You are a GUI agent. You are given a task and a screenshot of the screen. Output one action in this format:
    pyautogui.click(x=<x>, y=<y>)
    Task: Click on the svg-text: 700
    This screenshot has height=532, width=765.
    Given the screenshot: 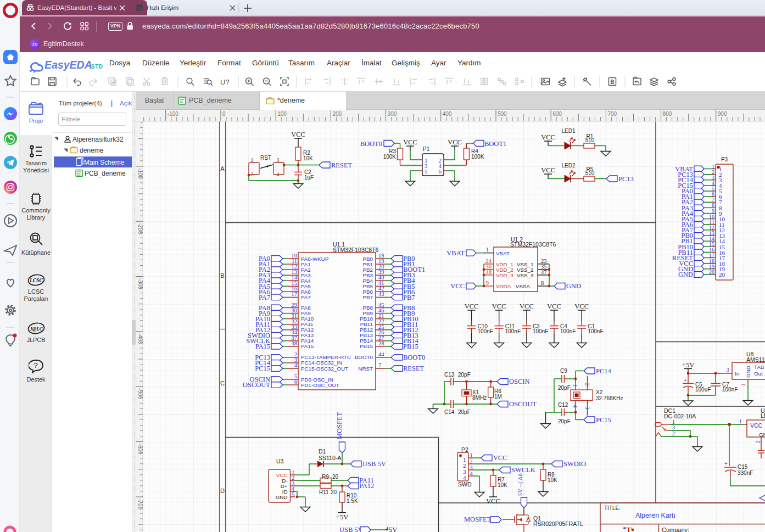 What is the action you would take?
    pyautogui.click(x=612, y=114)
    